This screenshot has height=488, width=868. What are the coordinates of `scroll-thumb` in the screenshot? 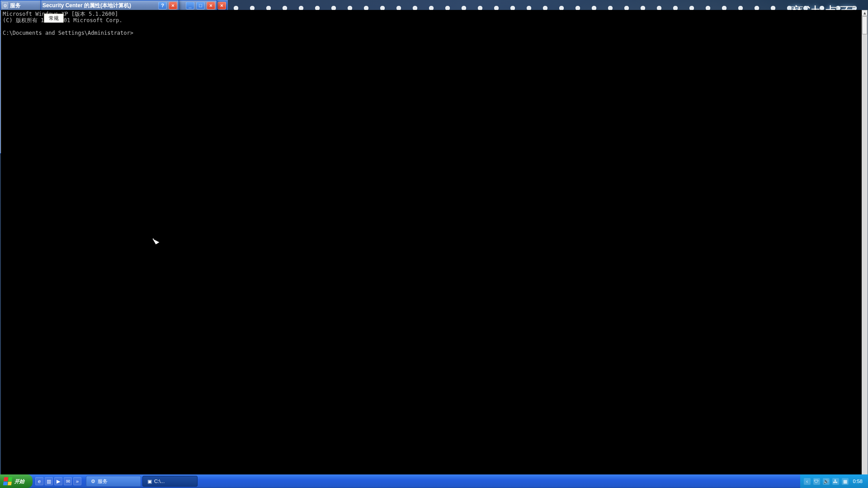 It's located at (864, 25).